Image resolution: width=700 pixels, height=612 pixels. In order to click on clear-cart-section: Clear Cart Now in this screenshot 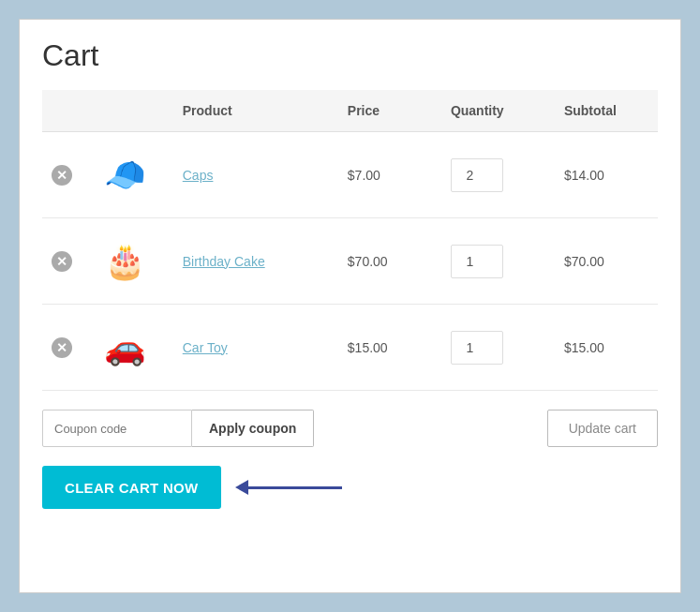, I will do `click(350, 487)`.